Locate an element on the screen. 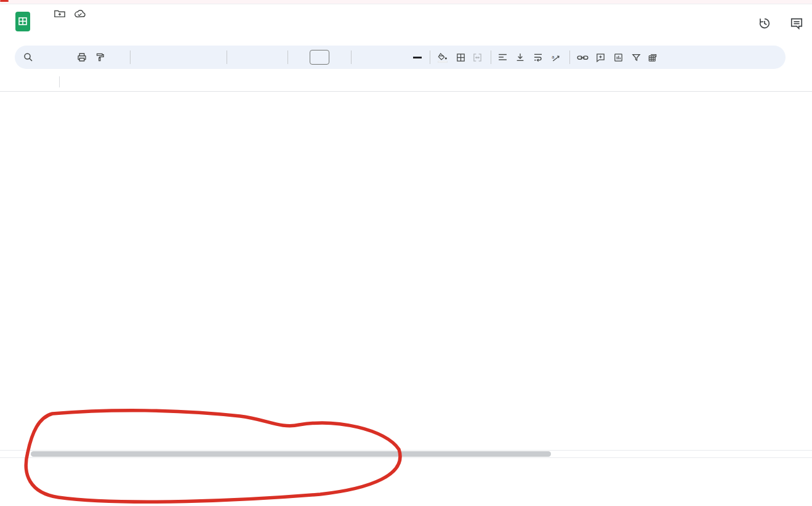 Image resolution: width=812 pixels, height=506 pixels. search-icon is located at coordinates (28, 57).